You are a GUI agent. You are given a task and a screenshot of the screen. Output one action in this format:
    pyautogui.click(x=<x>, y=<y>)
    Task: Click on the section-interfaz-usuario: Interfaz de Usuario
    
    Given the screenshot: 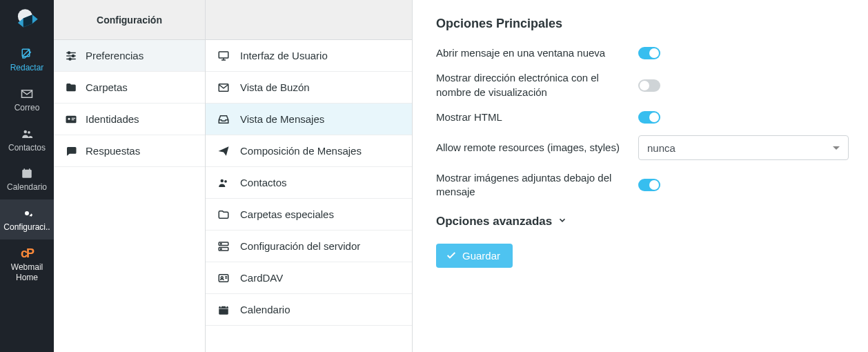 What is the action you would take?
    pyautogui.click(x=309, y=56)
    